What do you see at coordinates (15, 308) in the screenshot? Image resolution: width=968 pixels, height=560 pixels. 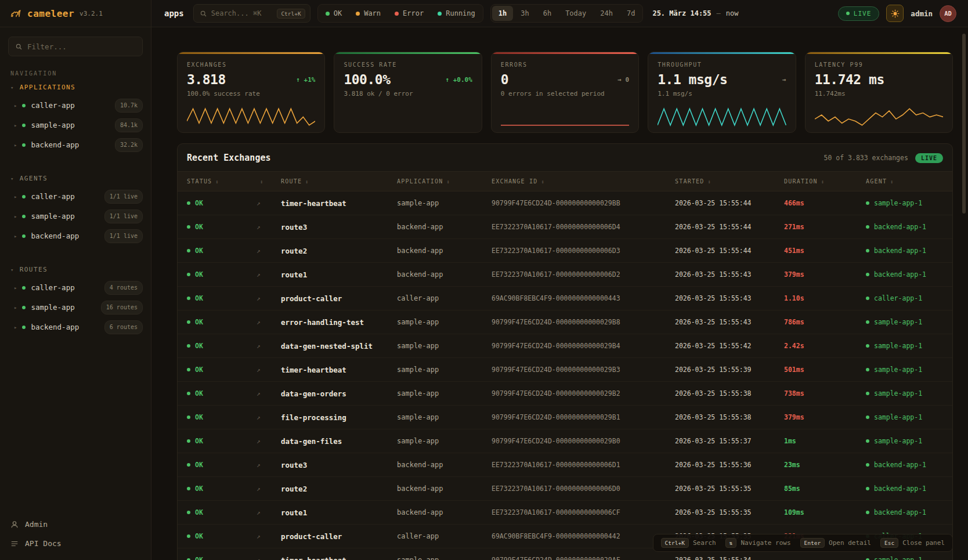 I see `chevron-right-icon: ▸` at bounding box center [15, 308].